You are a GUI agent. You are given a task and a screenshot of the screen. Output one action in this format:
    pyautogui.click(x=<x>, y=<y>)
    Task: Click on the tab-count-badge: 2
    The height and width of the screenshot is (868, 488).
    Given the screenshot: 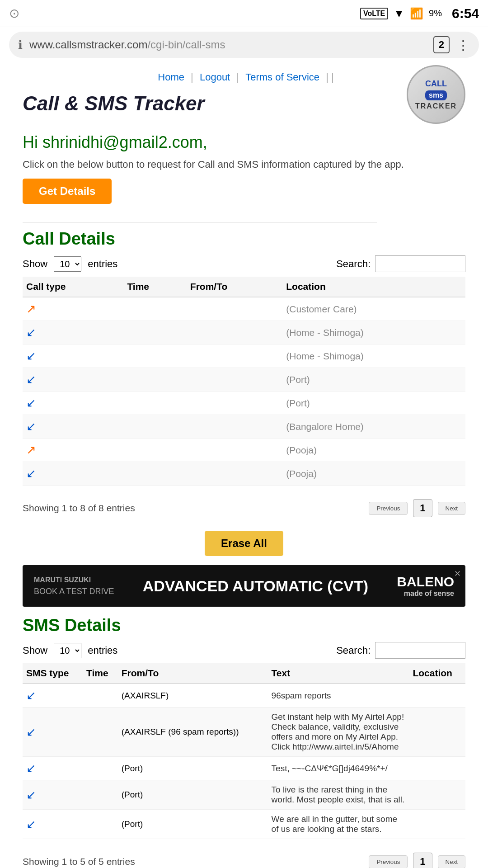 What is the action you would take?
    pyautogui.click(x=441, y=45)
    